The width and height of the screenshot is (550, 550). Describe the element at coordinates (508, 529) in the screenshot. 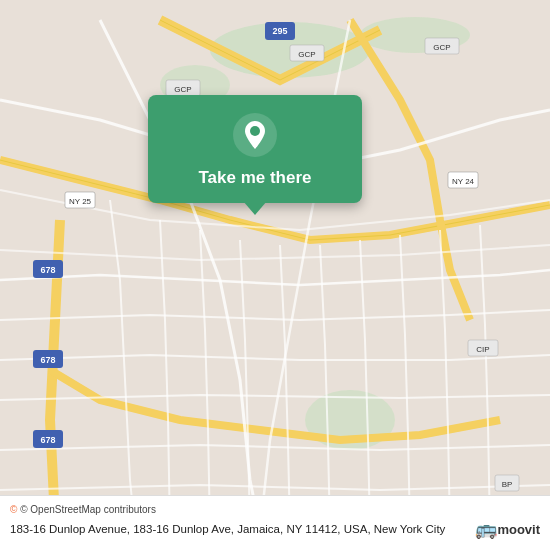

I see `moovit-logo: 🚌 moovit` at that location.